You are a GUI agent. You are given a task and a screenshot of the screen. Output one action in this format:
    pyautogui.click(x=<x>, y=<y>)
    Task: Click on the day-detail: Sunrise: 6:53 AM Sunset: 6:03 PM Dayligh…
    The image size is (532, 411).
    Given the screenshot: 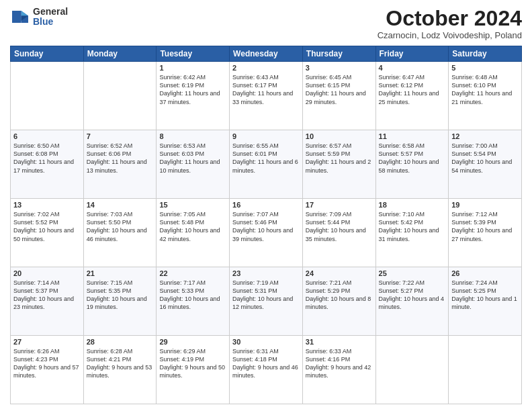 What is the action you would take?
    pyautogui.click(x=193, y=158)
    